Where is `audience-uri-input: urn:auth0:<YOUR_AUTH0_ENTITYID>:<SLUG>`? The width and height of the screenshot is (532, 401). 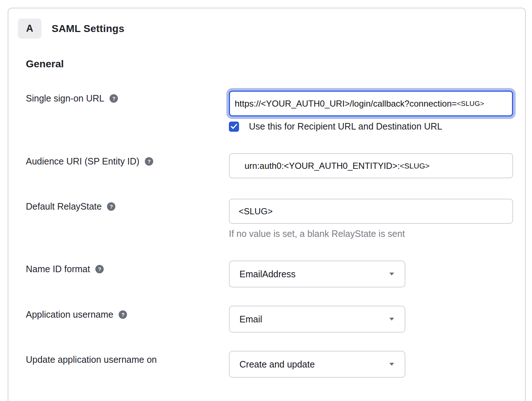 audience-uri-input: urn:auth0:<YOUR_AUTH0_ENTITYID>:<SLUG> is located at coordinates (371, 166).